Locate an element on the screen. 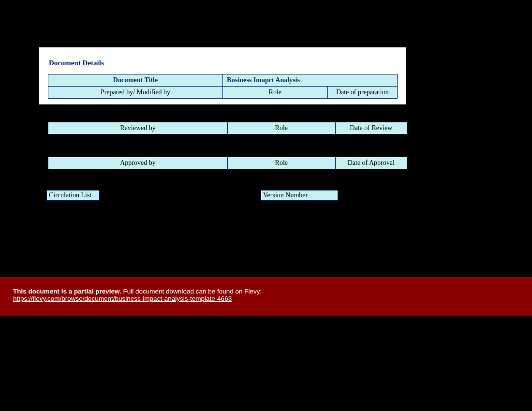 The image size is (532, 411). reviewed-row-wrap: Reviewed by Role Date of Review is located at coordinates (227, 128).